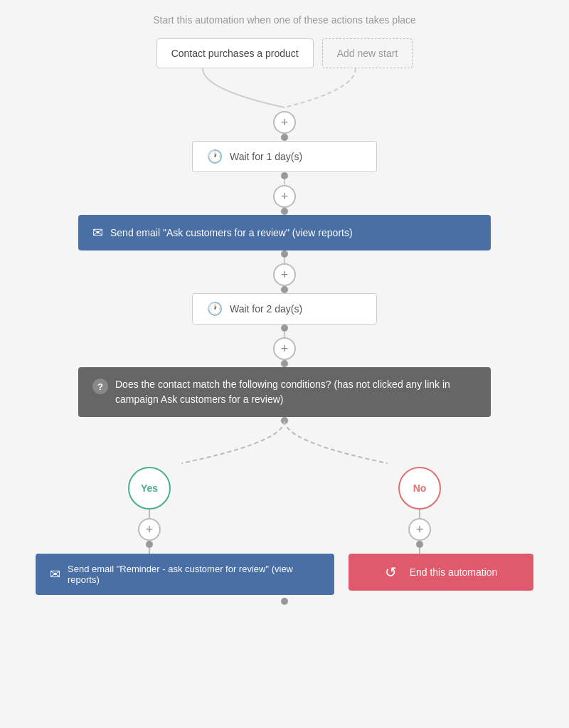  What do you see at coordinates (284, 196) in the screenshot?
I see `plus-button-2: +` at bounding box center [284, 196].